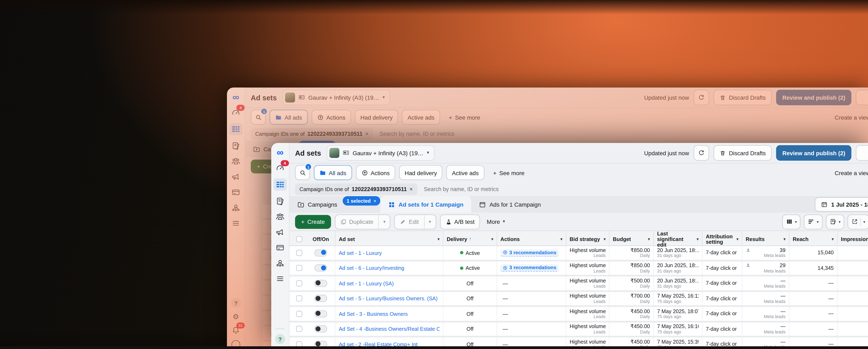 Image resolution: width=868 pixels, height=349 pixels. I want to click on ad-set-name-link: Ad set - 1 - Luxury (SA), so click(389, 283).